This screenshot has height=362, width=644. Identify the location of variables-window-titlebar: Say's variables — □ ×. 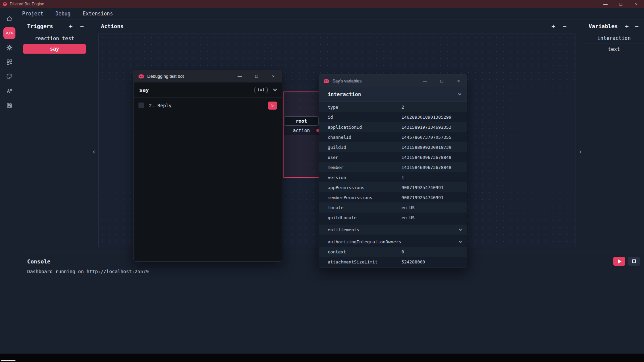
(393, 81).